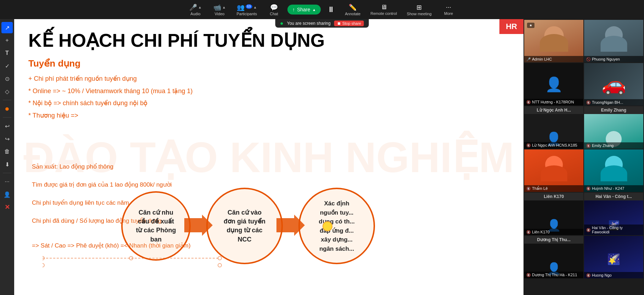  I want to click on participant-card: 🌠 🔇 Huong Ngo, so click(614, 257).